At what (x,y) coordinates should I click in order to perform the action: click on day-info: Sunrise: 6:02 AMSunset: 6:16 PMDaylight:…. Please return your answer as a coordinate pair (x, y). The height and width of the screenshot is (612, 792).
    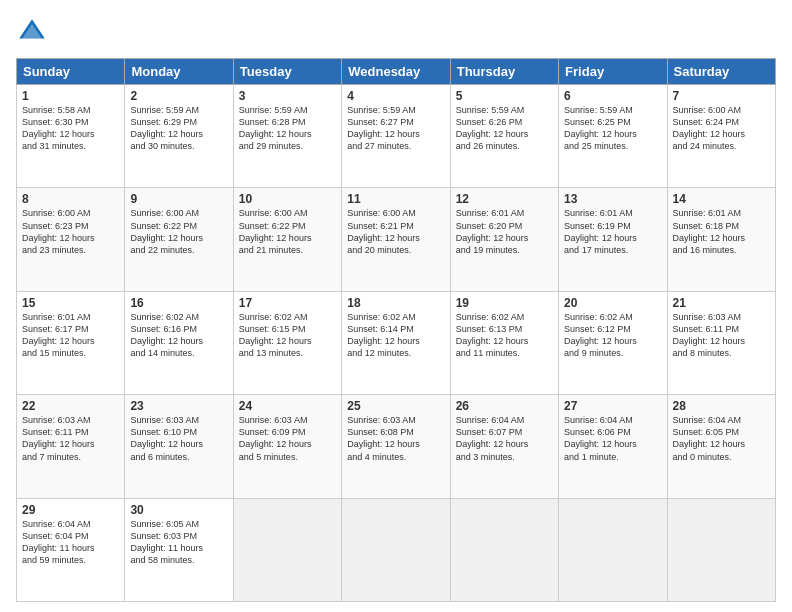
    Looking at the image, I should click on (166, 335).